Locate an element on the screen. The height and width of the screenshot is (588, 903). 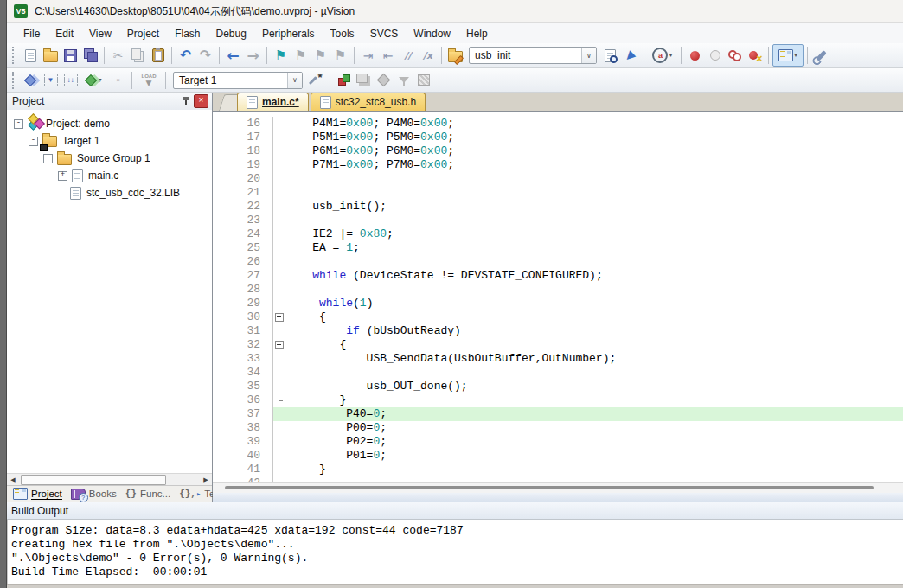
menu-item-help: Help is located at coordinates (477, 34).